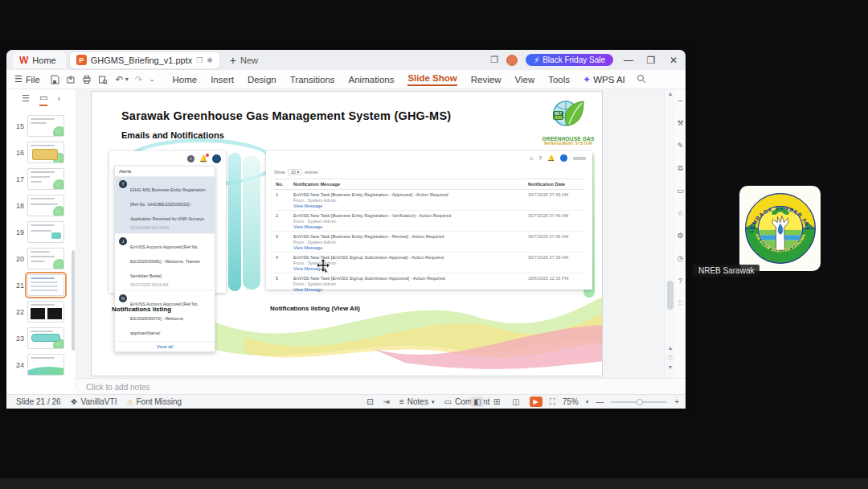  I want to click on table-row: 2 EnVISS New Task [Business Entity Regis…, so click(429, 221).